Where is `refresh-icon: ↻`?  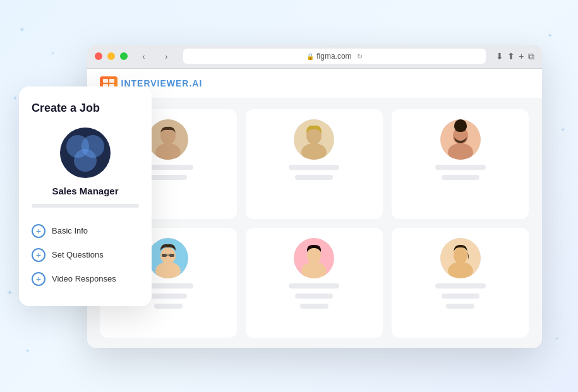 refresh-icon: ↻ is located at coordinates (360, 57).